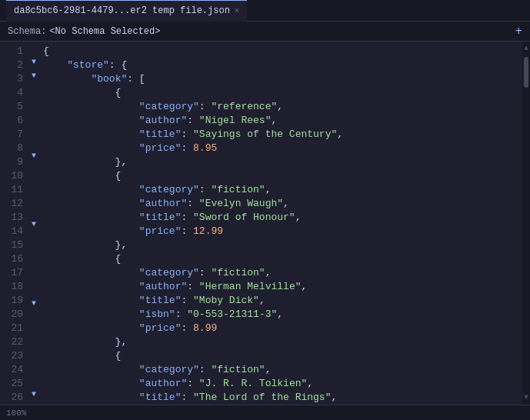 The width and height of the screenshot is (530, 420). What do you see at coordinates (283, 315) in the screenshot?
I see `code-line: "isbn": "0-553-21311-3",` at bounding box center [283, 315].